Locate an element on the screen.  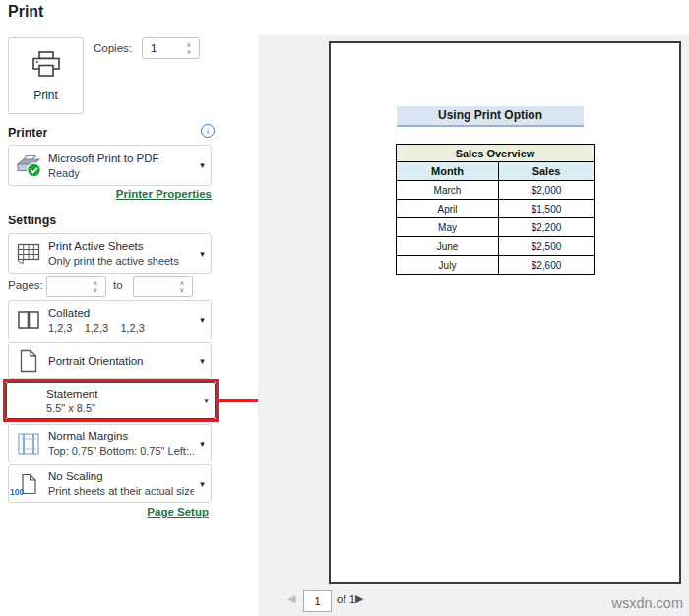
portrait-page-icon is located at coordinates (29, 361).